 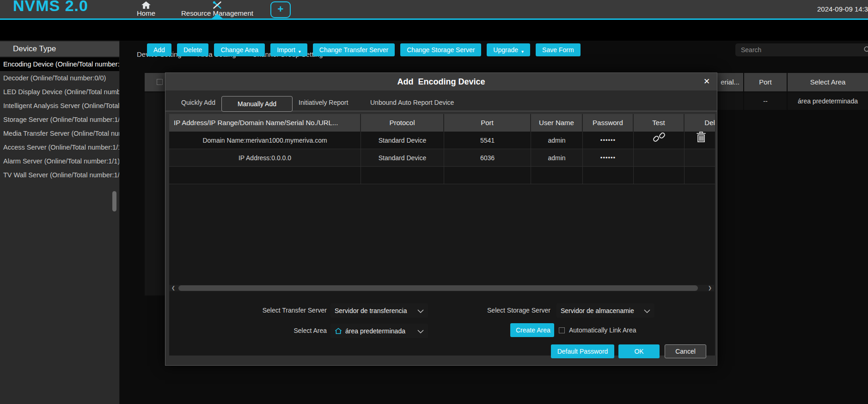 What do you see at coordinates (60, 133) in the screenshot?
I see `sidebar-item-media-transfer: Media Transfer Server (Online/Total numb…` at bounding box center [60, 133].